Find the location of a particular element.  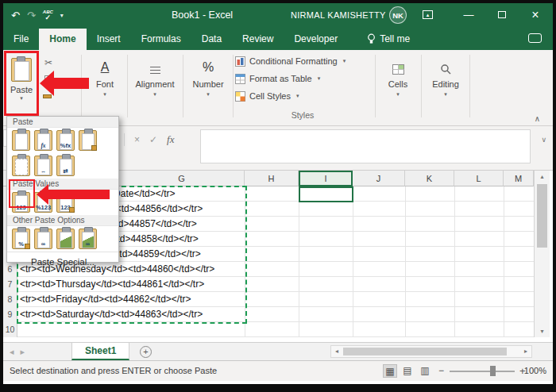

cell-styles-icon is located at coordinates (240, 97).